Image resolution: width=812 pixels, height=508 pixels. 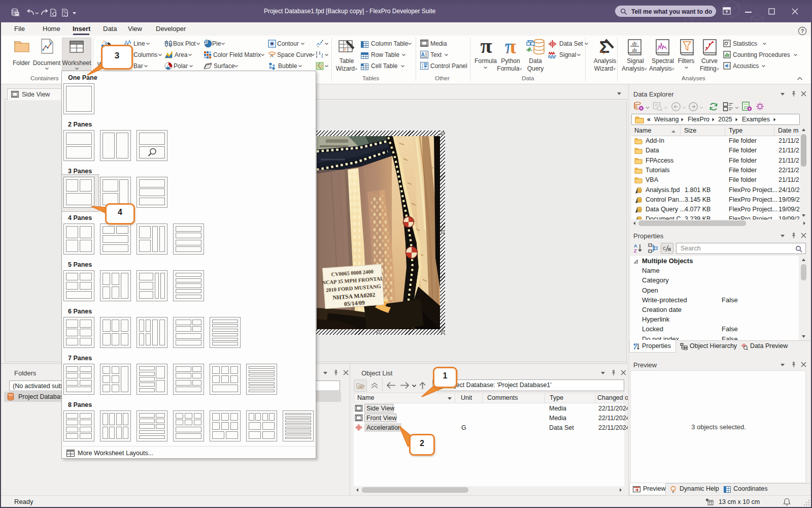 I want to click on svg-text: dy, so click(x=635, y=44).